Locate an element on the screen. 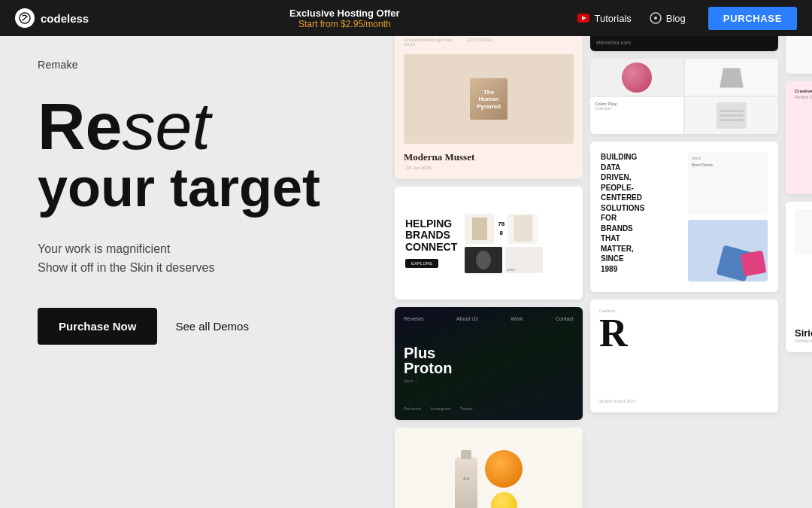 The width and height of the screenshot is (812, 508). hosting-offer: Exclusive Hosting Offer Start from $2.95… is located at coordinates (344, 18).